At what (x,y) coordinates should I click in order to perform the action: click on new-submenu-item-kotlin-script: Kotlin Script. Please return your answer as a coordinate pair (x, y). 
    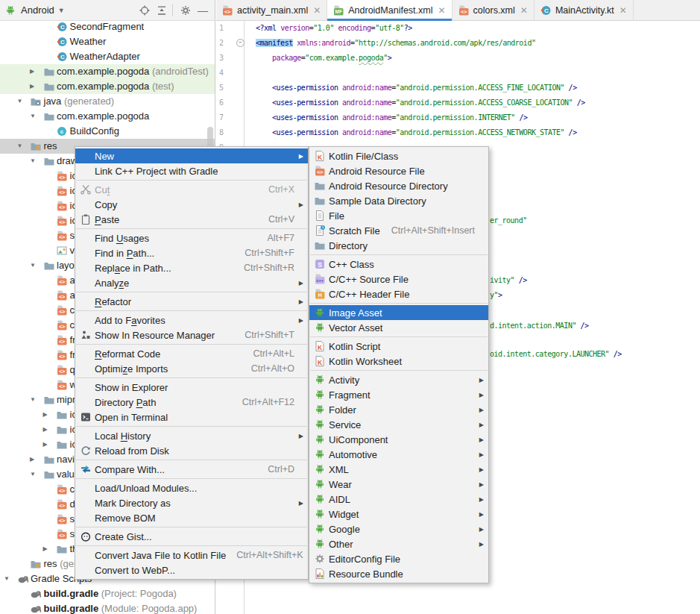
    Looking at the image, I should click on (399, 346).